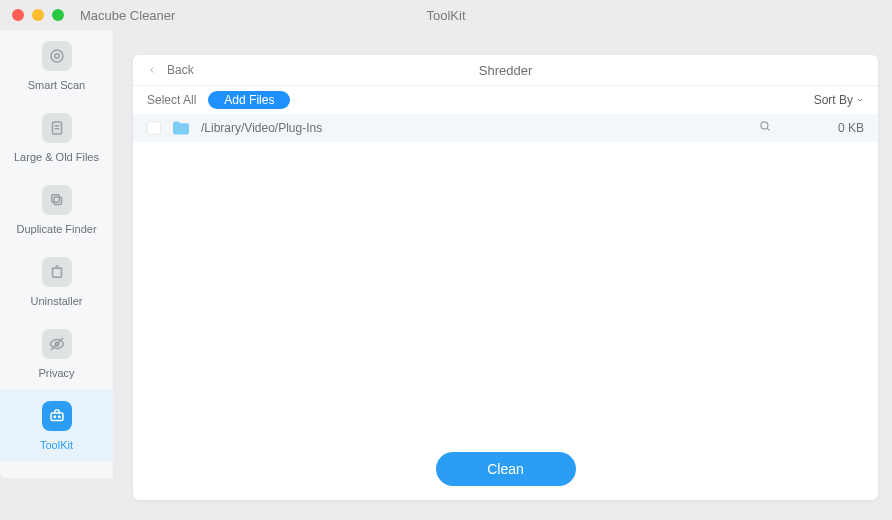  Describe the element at coordinates (506, 70) in the screenshot. I see `modal-header: Back Shredder` at that location.